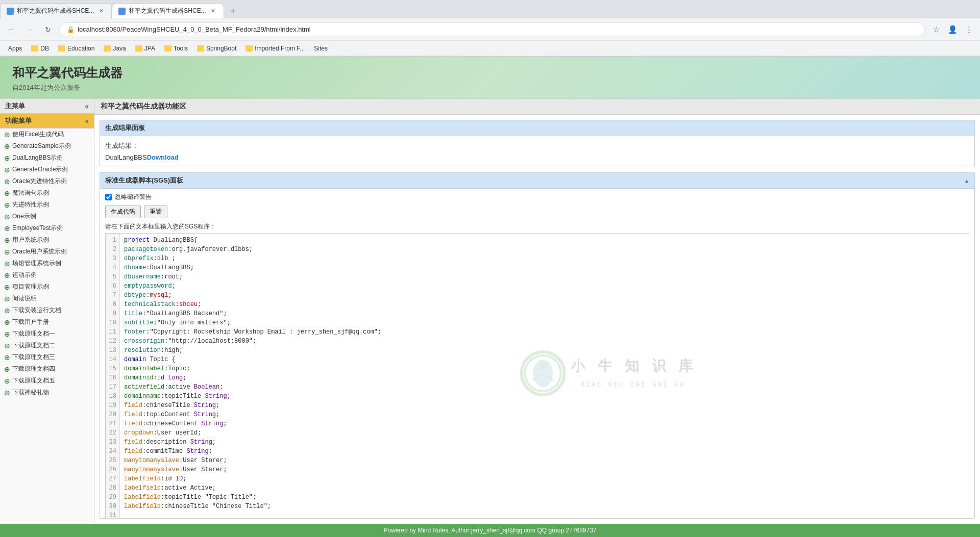 Image resolution: width=980 pixels, height=537 pixels. Describe the element at coordinates (321, 48) in the screenshot. I see `bookmark-sites: Sites` at that location.